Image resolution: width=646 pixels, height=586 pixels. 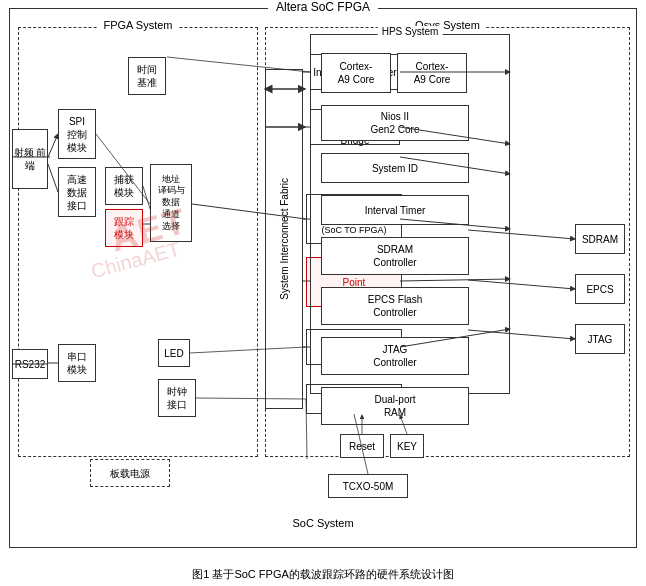 What do you see at coordinates (77, 134) in the screenshot?
I see `spi-block: SPI 控制 模块` at bounding box center [77, 134].